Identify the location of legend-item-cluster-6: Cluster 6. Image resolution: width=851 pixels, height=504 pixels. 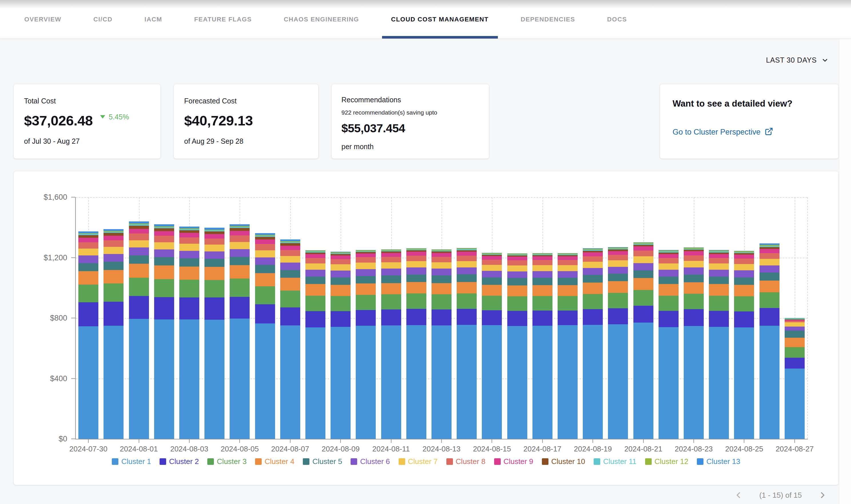
(370, 462).